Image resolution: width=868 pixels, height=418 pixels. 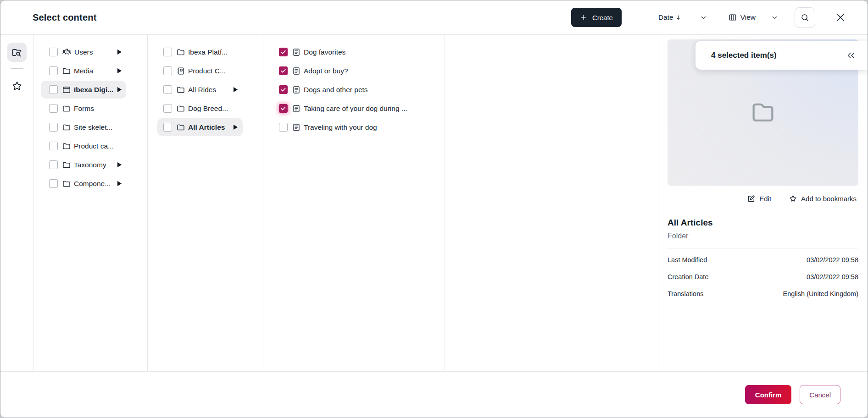 I want to click on tree-item-dog-favorites: Dog favorites, so click(x=354, y=52).